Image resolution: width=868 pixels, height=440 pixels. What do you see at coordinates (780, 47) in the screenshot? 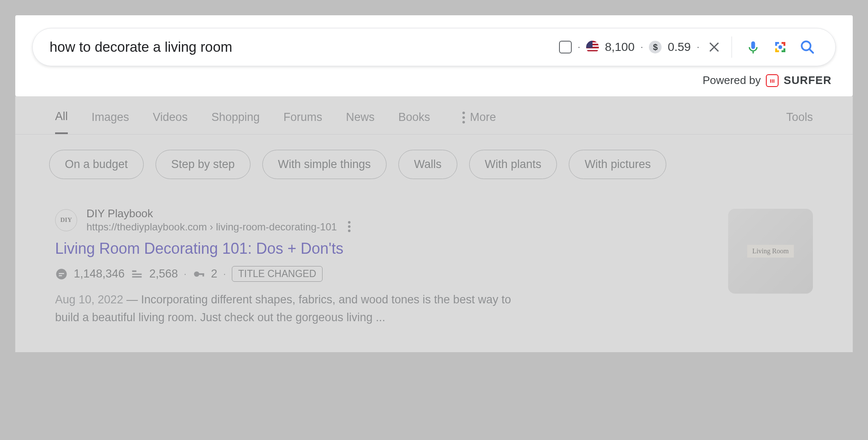
I see `lens-icon` at bounding box center [780, 47].